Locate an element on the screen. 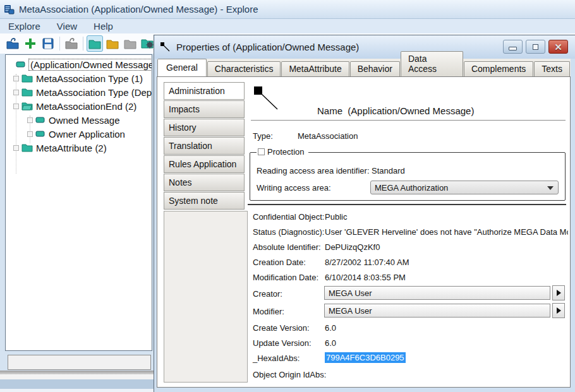 This screenshot has height=392, width=575. protection-legend: Protection is located at coordinates (282, 151).